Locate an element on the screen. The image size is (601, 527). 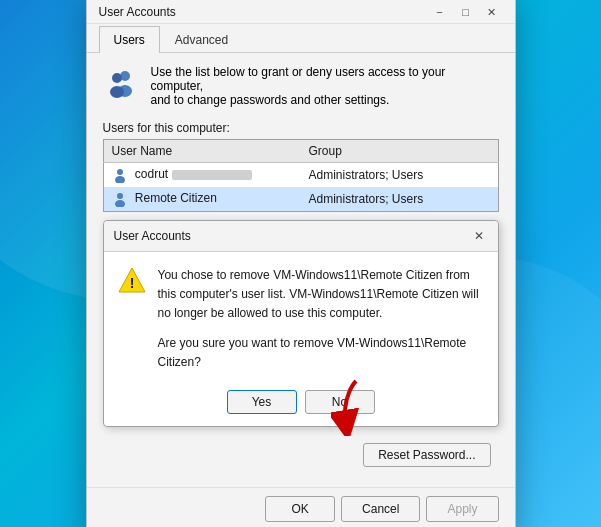
table-row: codrut Administrators; Users is located at coordinates (300, 176).